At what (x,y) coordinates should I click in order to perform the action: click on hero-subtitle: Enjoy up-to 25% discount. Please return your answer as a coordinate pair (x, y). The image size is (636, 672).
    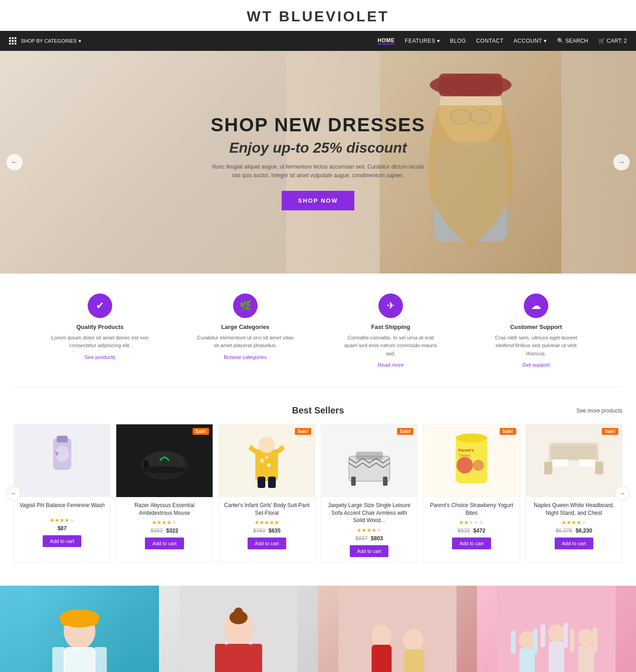
    Looking at the image, I should click on (318, 148).